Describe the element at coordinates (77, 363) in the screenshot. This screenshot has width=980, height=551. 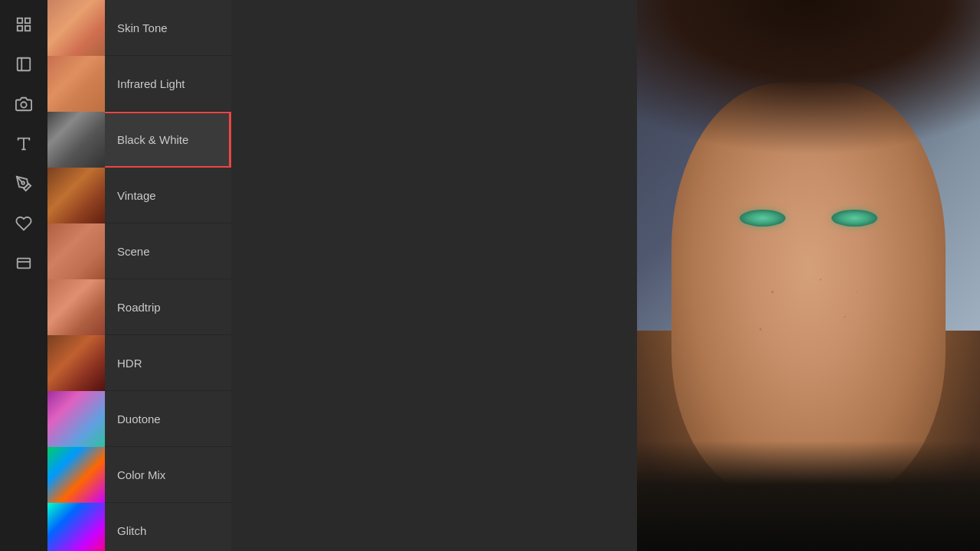
I see `filter-thumb-hdr` at that location.